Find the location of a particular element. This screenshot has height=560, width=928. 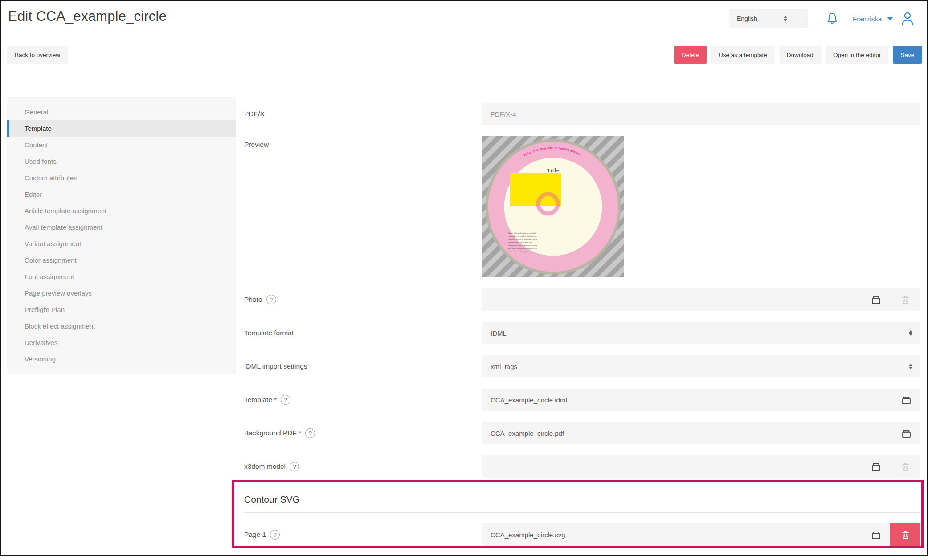

save-button: Save is located at coordinates (907, 55).